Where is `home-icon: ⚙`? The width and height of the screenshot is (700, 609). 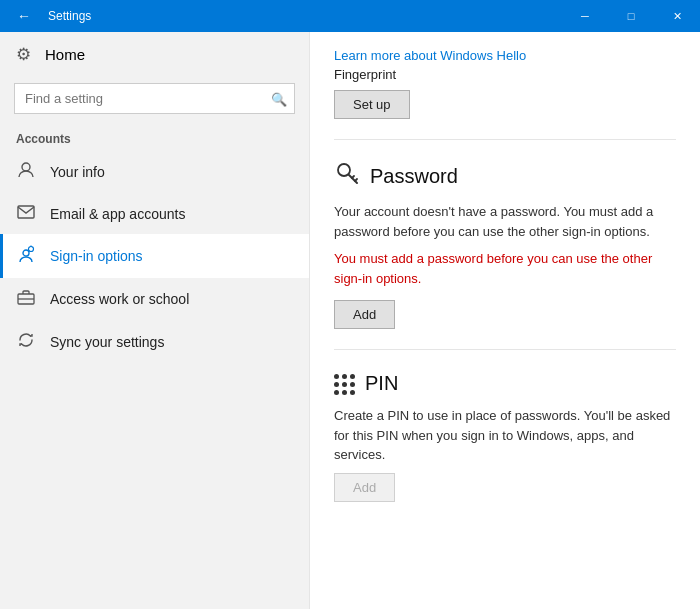
home-icon: ⚙ is located at coordinates (24, 54).